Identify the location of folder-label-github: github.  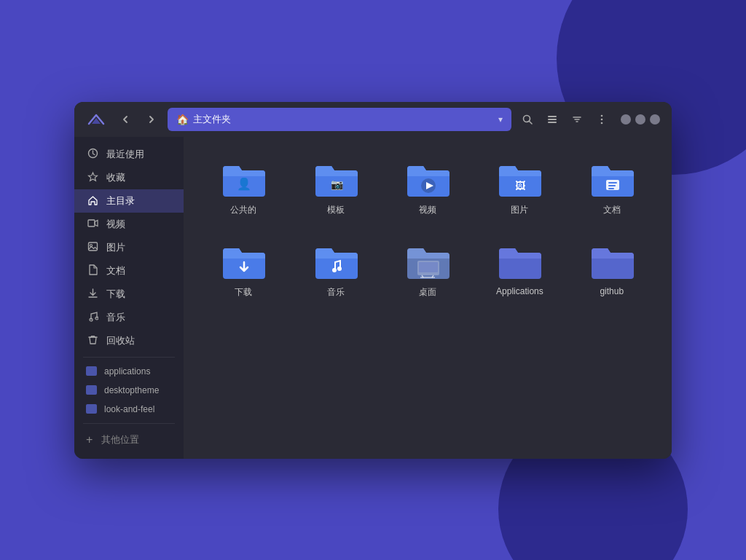
(612, 291).